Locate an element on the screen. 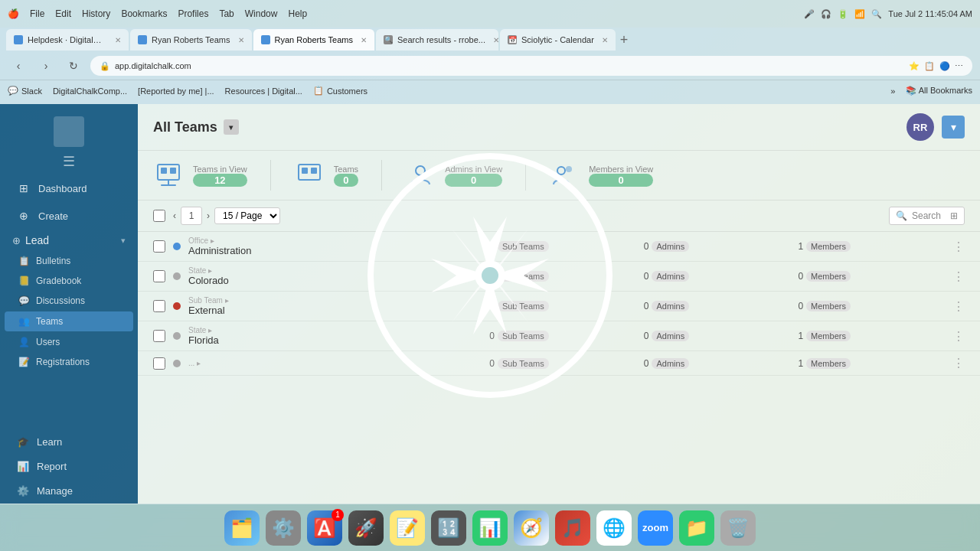  search-filter-icon: ⊞ is located at coordinates (954, 216).